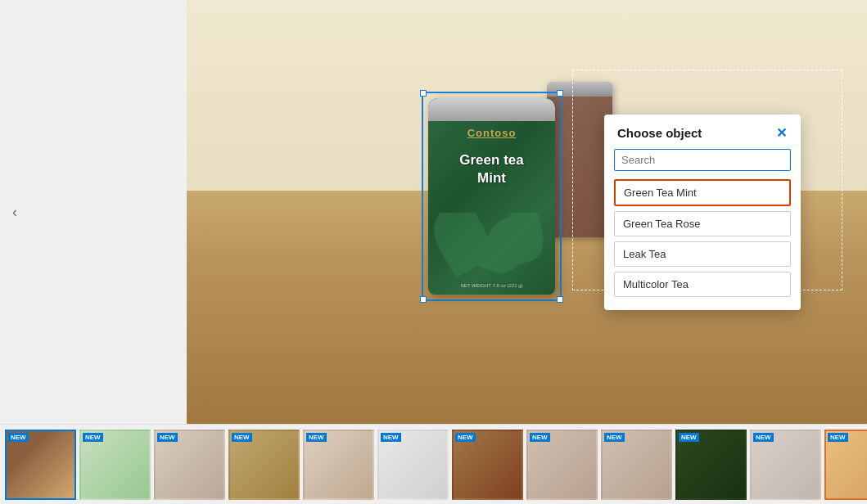 This screenshot has width=867, height=504. I want to click on background-tea-can, so click(580, 160).